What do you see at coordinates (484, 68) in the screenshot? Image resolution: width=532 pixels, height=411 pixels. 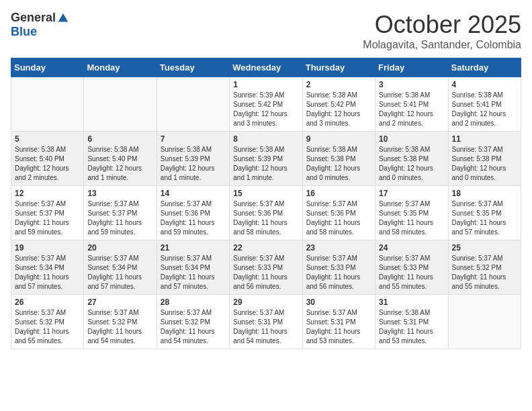 I see `calendar-weekday-header: Saturday` at bounding box center [484, 68].